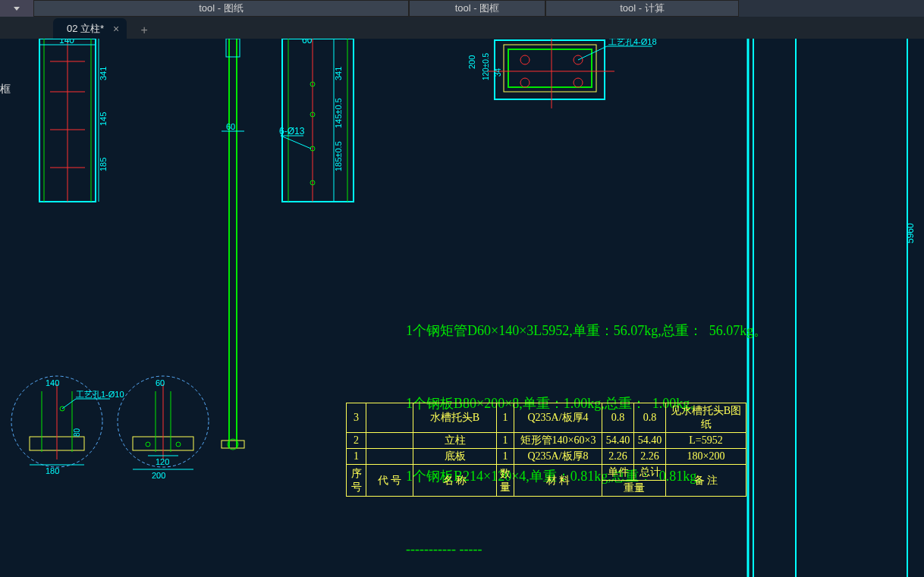 Image resolution: width=924 pixels, height=577 pixels. Describe the element at coordinates (642, 8) in the screenshot. I see `tool-button-calc: tool - 计算` at that location.